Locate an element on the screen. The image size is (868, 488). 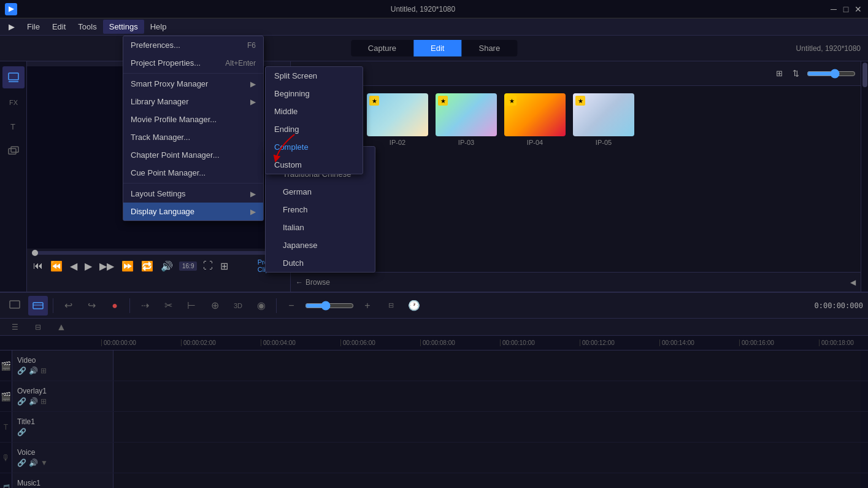
language-japanese: Japanese is located at coordinates (320, 246).